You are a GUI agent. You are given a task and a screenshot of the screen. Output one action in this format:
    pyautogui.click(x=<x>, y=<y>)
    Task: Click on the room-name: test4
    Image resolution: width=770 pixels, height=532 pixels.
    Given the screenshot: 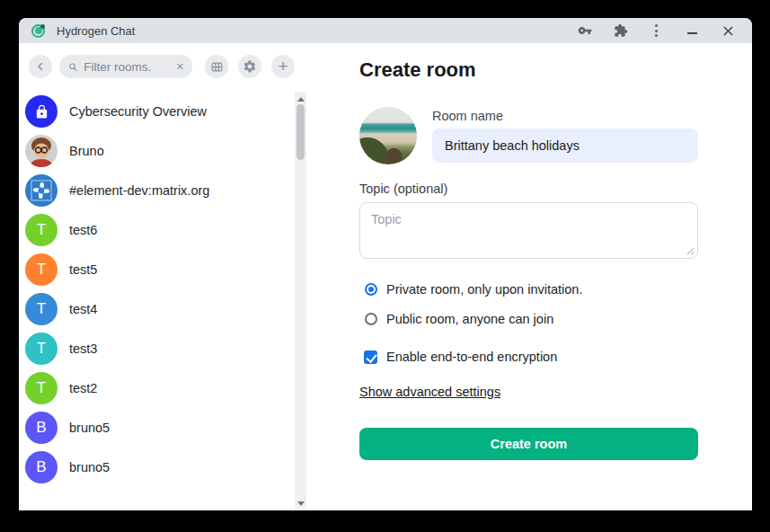 What is the action you would take?
    pyautogui.click(x=83, y=309)
    